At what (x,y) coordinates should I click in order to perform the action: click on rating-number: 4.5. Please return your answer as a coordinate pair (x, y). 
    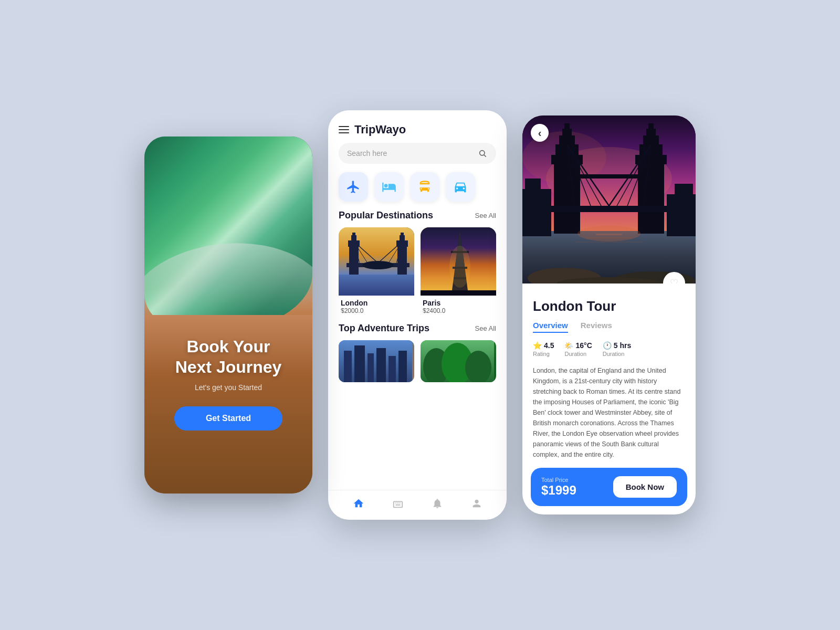
    Looking at the image, I should click on (549, 345).